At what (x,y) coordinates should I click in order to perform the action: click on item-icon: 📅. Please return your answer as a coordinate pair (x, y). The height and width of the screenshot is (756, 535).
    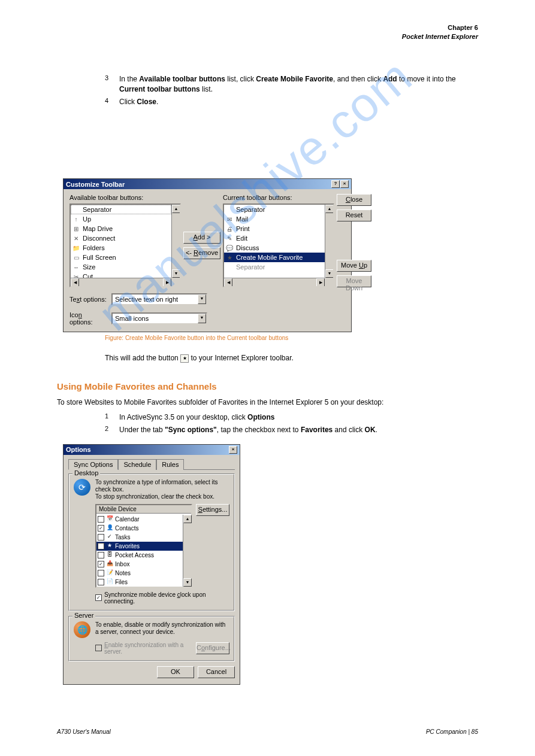
    Looking at the image, I should click on (110, 519).